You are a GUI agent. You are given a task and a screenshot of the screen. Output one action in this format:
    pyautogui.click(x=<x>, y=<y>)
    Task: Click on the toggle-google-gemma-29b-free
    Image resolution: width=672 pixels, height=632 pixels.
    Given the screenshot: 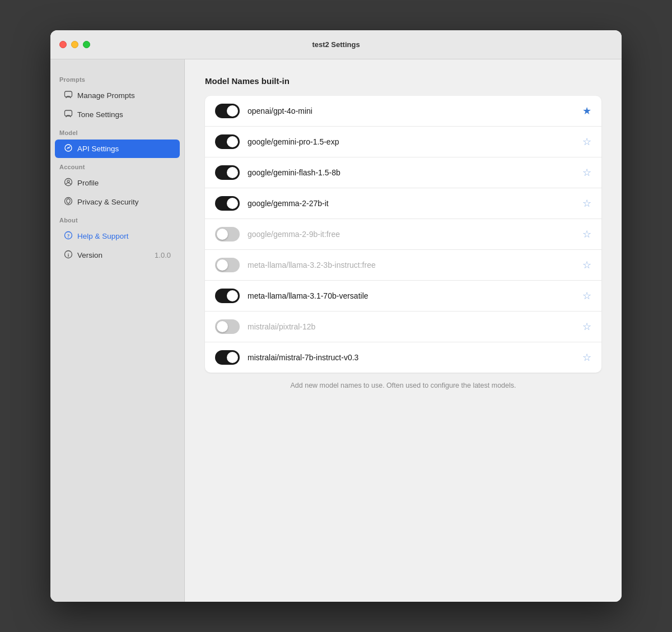 What is the action you would take?
    pyautogui.click(x=227, y=234)
    